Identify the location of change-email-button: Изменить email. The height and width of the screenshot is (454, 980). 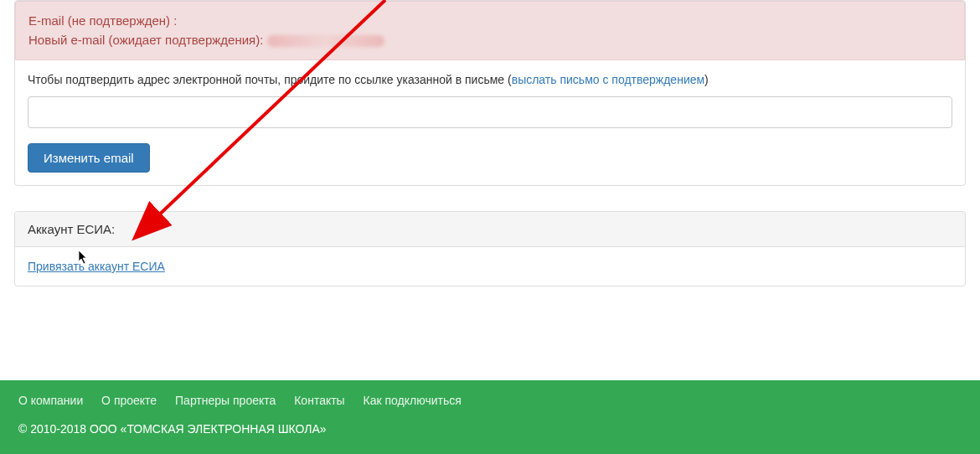
(89, 157).